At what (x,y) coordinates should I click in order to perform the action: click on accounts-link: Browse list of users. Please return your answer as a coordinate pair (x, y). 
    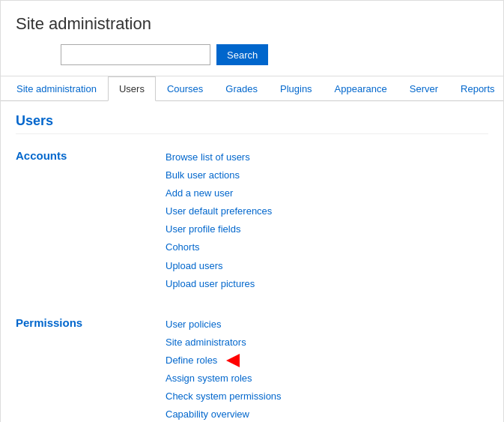
    Looking at the image, I should click on (219, 157).